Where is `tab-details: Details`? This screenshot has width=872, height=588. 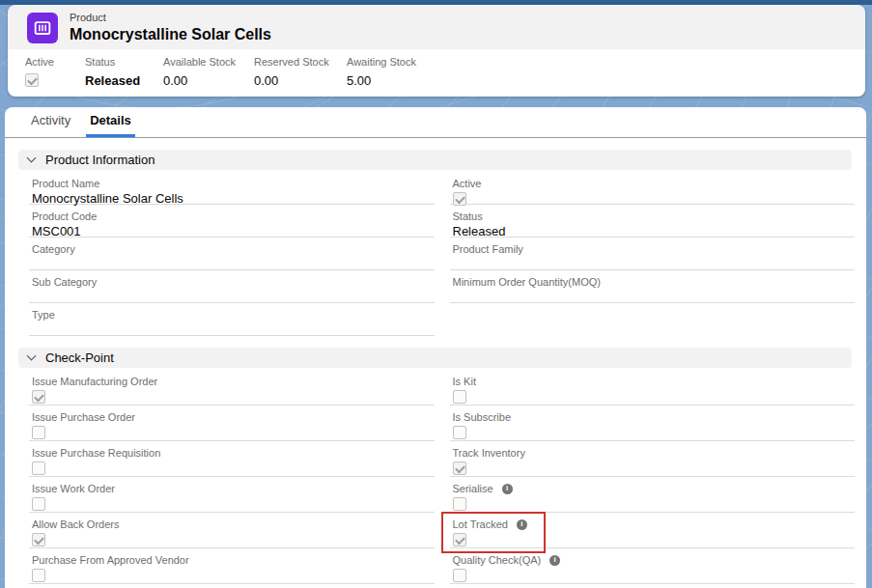
tab-details: Details is located at coordinates (110, 126).